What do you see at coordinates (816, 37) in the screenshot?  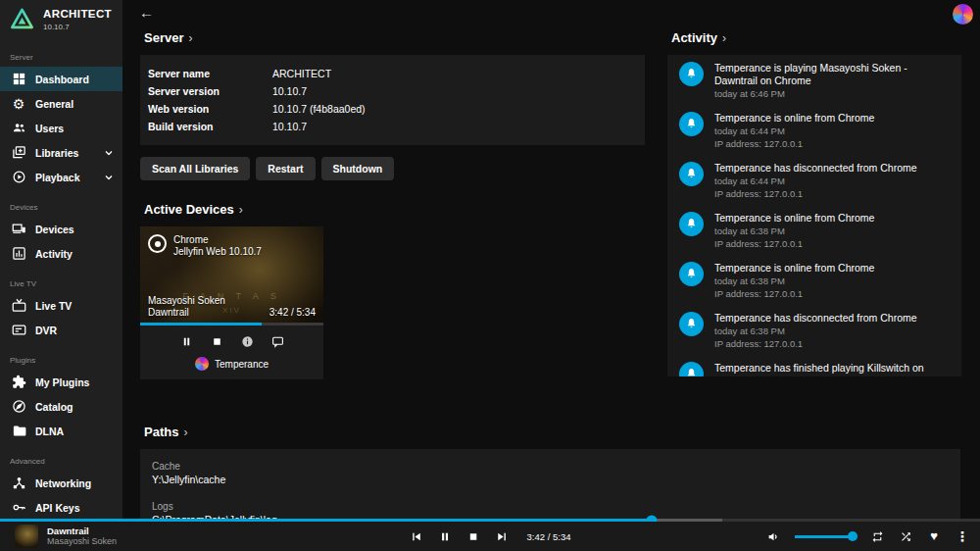 I see `section-heading-activity: Activity›` at bounding box center [816, 37].